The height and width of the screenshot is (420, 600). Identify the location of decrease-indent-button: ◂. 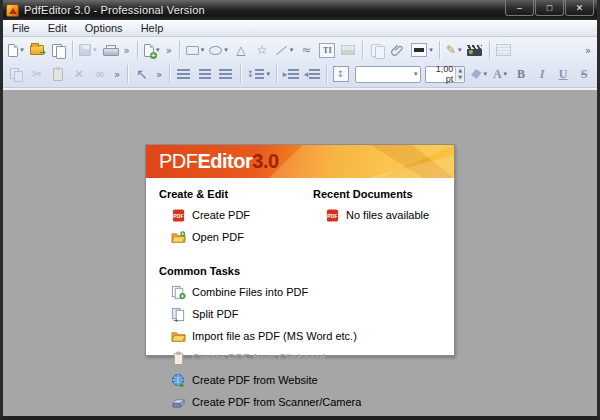
(312, 74).